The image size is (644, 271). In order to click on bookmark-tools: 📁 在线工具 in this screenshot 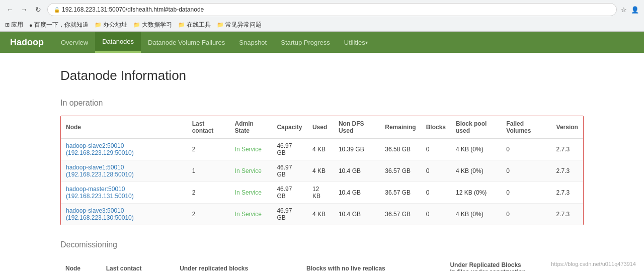, I will do `click(194, 25)`.